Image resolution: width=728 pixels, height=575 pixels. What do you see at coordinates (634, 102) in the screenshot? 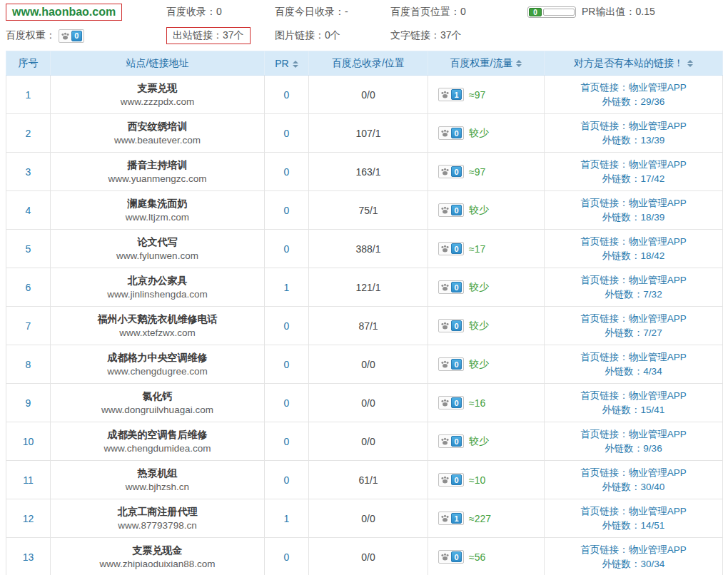
I see `outlink-count: 外链数：29/36` at bounding box center [634, 102].